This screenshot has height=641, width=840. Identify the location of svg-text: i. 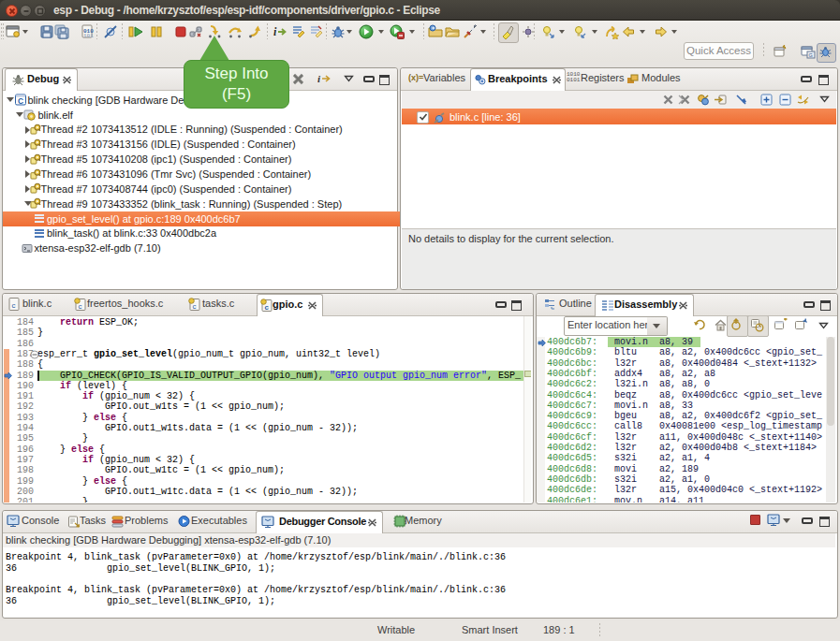
(275, 32).